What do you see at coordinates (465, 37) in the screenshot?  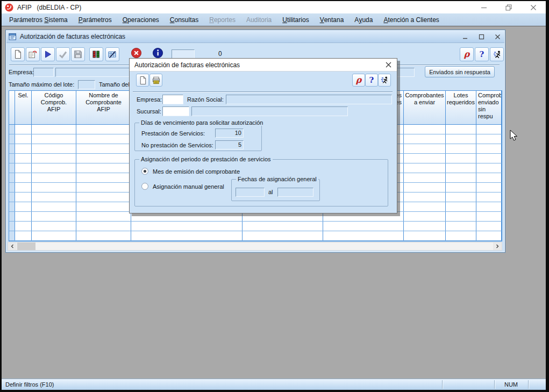 I see `window-minimize-button` at bounding box center [465, 37].